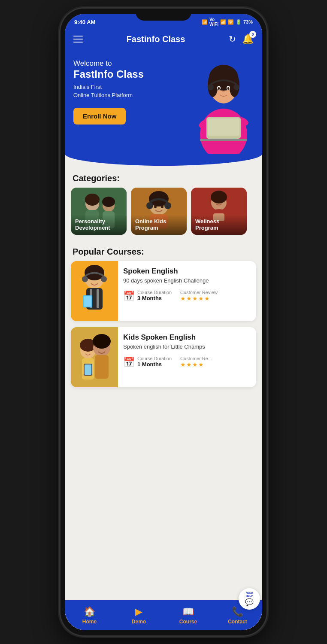 This screenshot has height=644, width=327. I want to click on signal2-icon: 📶, so click(223, 22).